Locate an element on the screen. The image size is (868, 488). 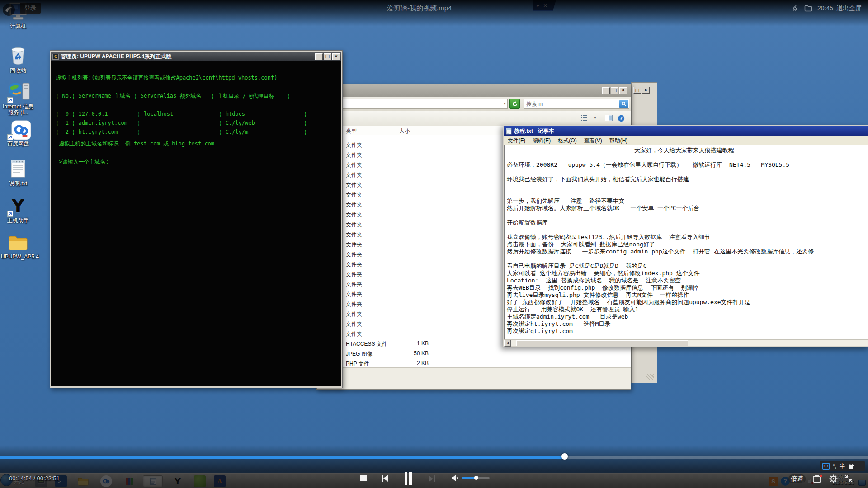
tray-sogou-icon: S is located at coordinates (773, 482).